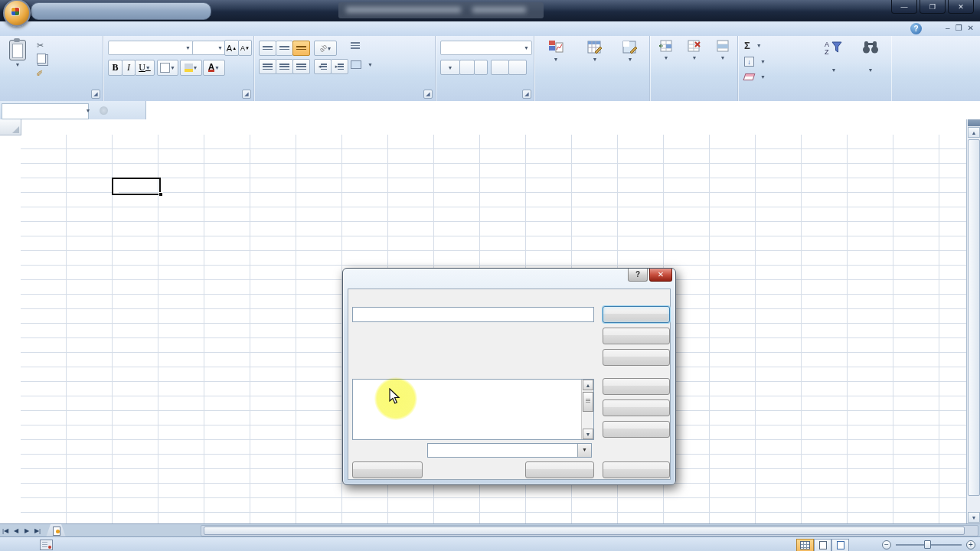 This screenshot has height=551, width=980. What do you see at coordinates (387, 470) in the screenshot?
I see `options-button` at bounding box center [387, 470].